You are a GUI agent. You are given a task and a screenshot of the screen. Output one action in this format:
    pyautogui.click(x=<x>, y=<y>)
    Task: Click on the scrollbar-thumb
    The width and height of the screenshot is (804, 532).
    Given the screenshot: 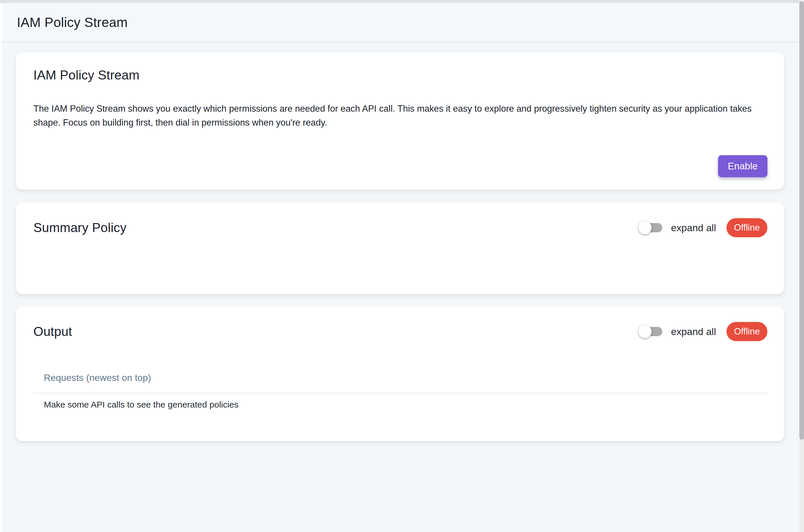 What is the action you would take?
    pyautogui.click(x=802, y=221)
    